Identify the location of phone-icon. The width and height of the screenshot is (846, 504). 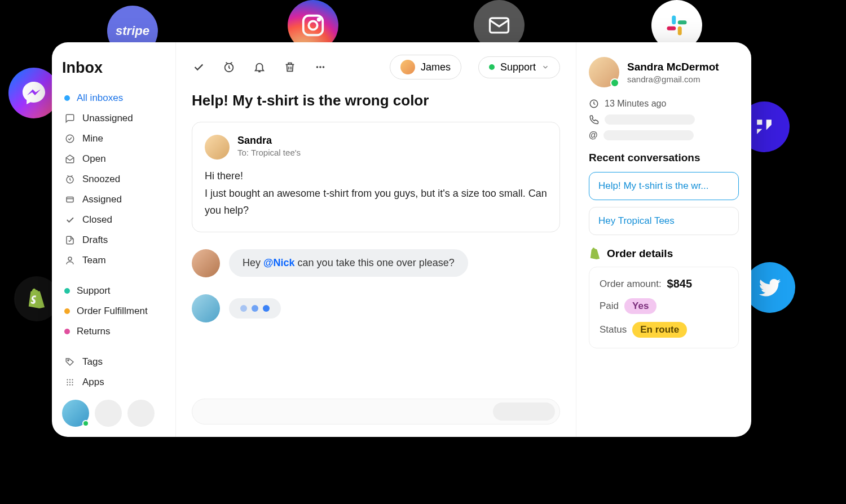
(594, 120).